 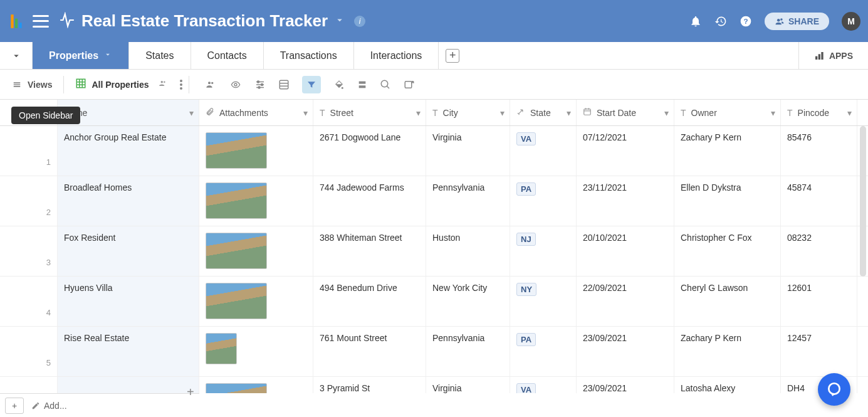 I want to click on info-icon: i, so click(x=360, y=21).